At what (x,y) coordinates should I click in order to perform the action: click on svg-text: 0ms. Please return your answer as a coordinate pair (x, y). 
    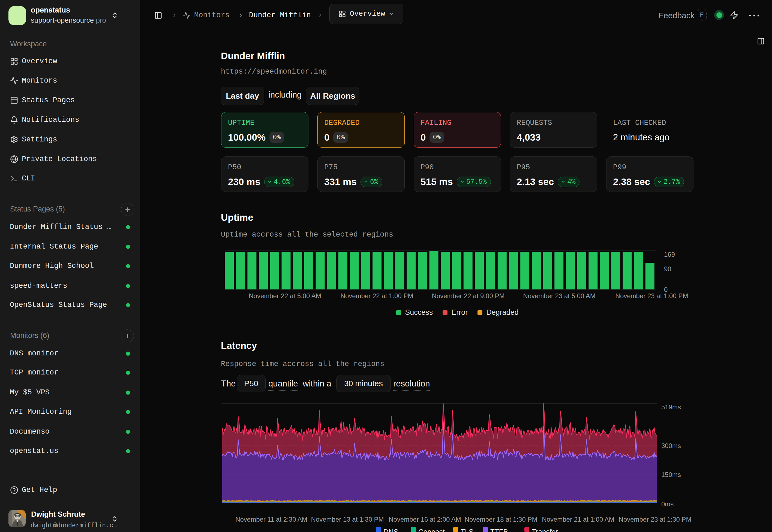
    Looking at the image, I should click on (668, 504).